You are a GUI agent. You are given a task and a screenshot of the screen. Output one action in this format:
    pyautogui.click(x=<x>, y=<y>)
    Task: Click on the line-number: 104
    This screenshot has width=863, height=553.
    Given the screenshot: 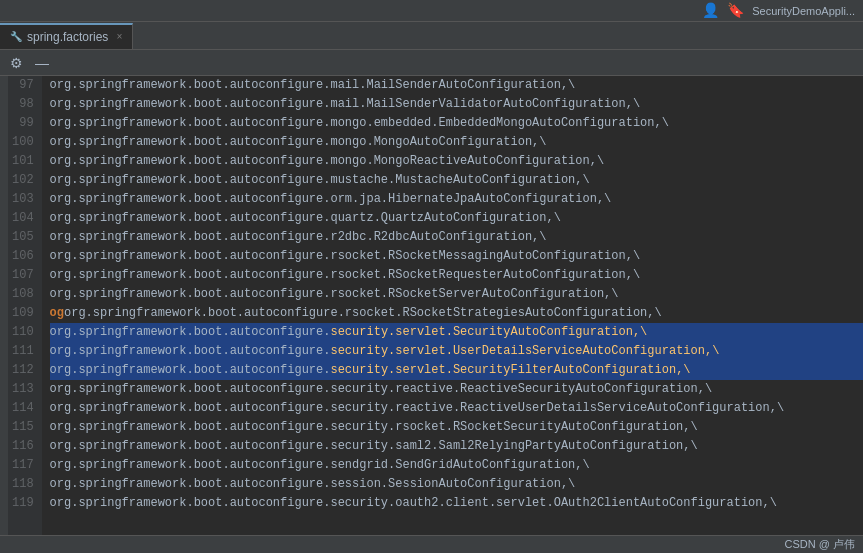 What is the action you would take?
    pyautogui.click(x=23, y=218)
    